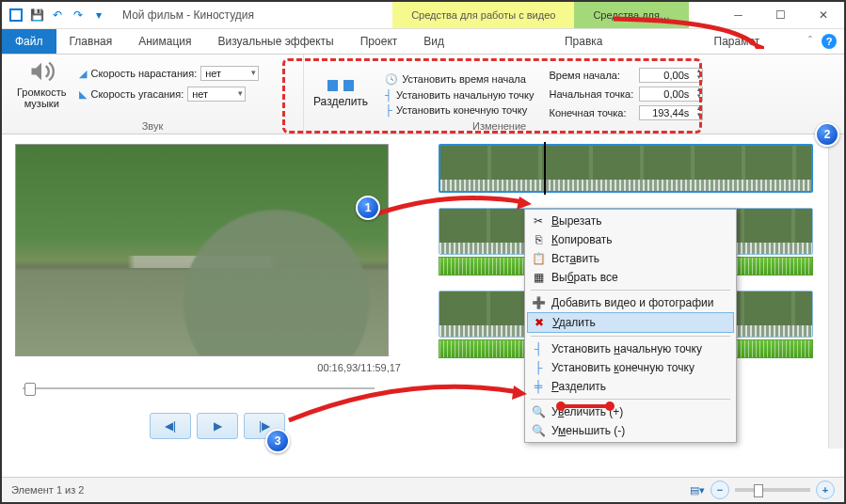 The height and width of the screenshot is (504, 846). What do you see at coordinates (538, 221) in the screenshot?
I see `scissors-icon: ✂` at bounding box center [538, 221].